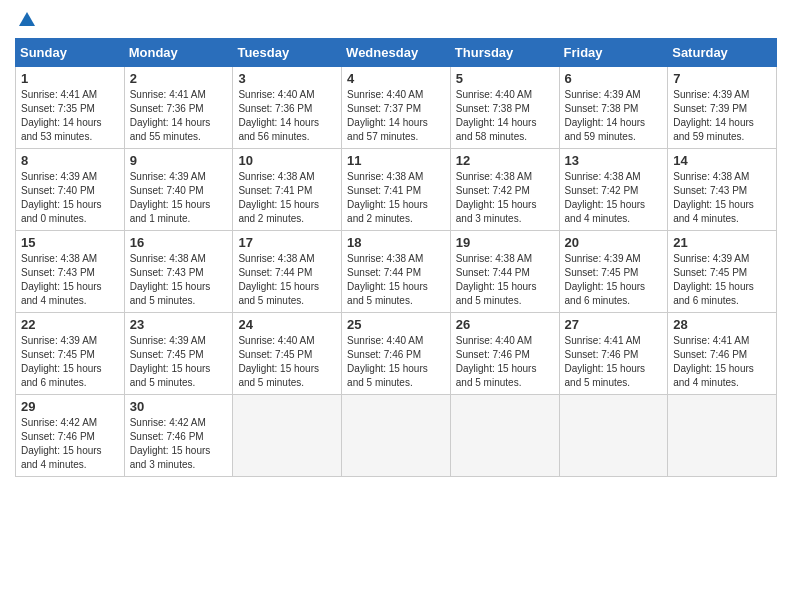 This screenshot has width=792, height=612. What do you see at coordinates (178, 272) in the screenshot?
I see `table-row: 16Sunrise: 4:38 AM Sunset: 7:43 PM Dayli…` at bounding box center [178, 272].